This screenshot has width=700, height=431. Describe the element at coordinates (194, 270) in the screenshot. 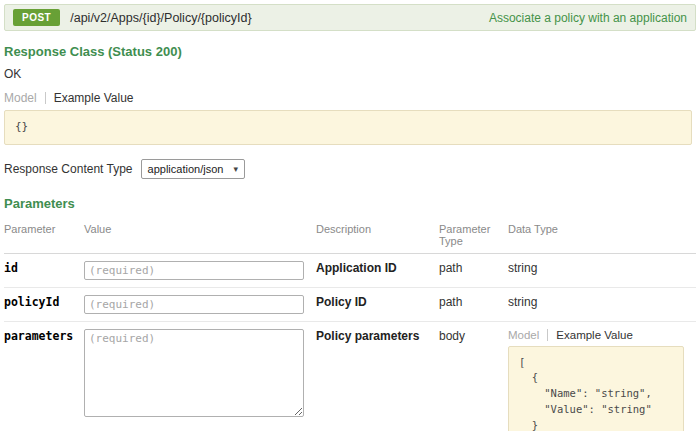

I see `param-id-input` at that location.